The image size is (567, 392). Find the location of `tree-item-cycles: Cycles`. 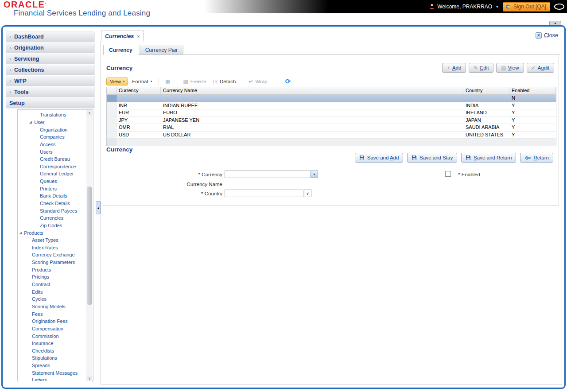

tree-item-cycles: Cycles is located at coordinates (52, 299).